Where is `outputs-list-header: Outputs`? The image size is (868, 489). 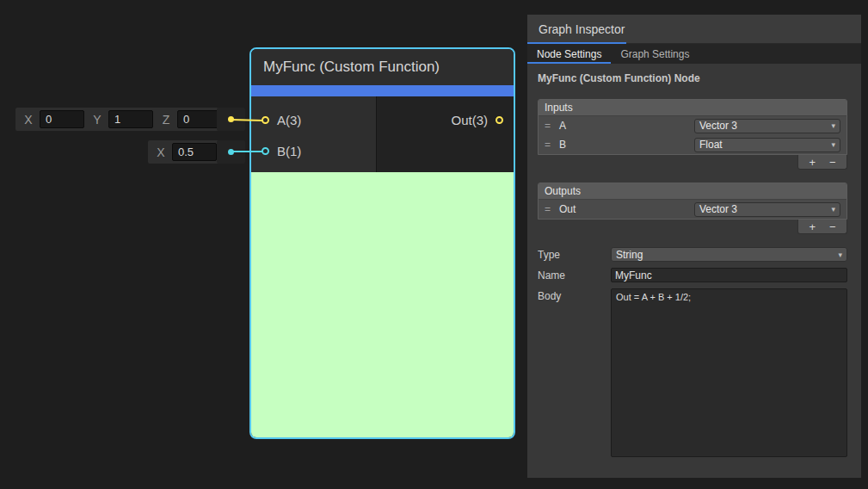 outputs-list-header: Outputs is located at coordinates (693, 191).